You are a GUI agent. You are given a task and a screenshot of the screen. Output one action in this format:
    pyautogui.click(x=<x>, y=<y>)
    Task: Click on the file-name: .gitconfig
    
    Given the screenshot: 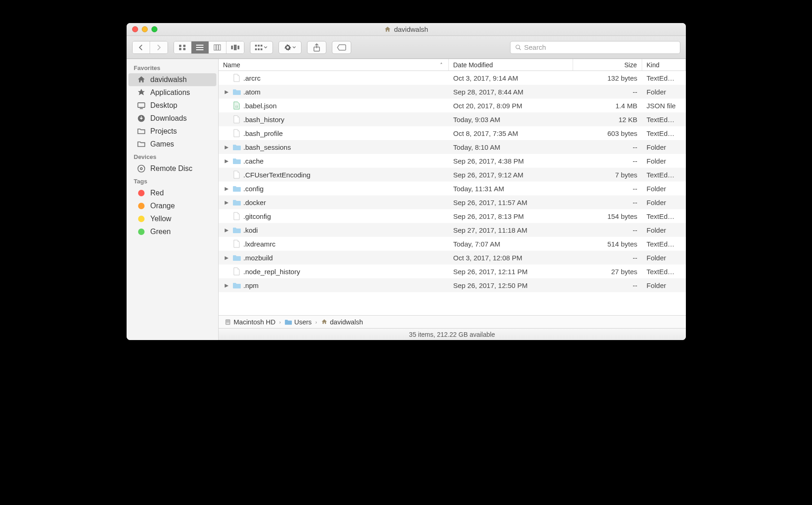 What is the action you would take?
    pyautogui.click(x=257, y=217)
    